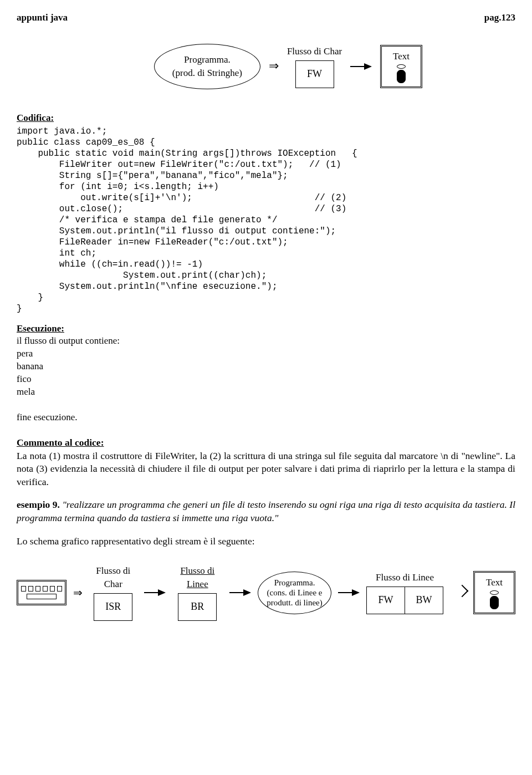  What do you see at coordinates (494, 583) in the screenshot?
I see `text-label-2: Text` at bounding box center [494, 583].